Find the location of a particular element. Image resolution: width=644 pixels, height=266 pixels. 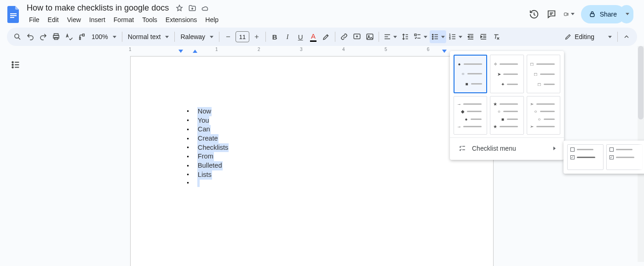

redo-icon is located at coordinates (43, 37).